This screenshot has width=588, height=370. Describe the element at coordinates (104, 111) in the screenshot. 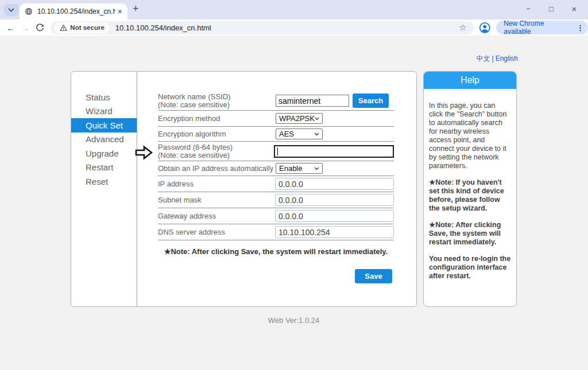

I see `sidebar-item-wizard: Wizard` at that location.